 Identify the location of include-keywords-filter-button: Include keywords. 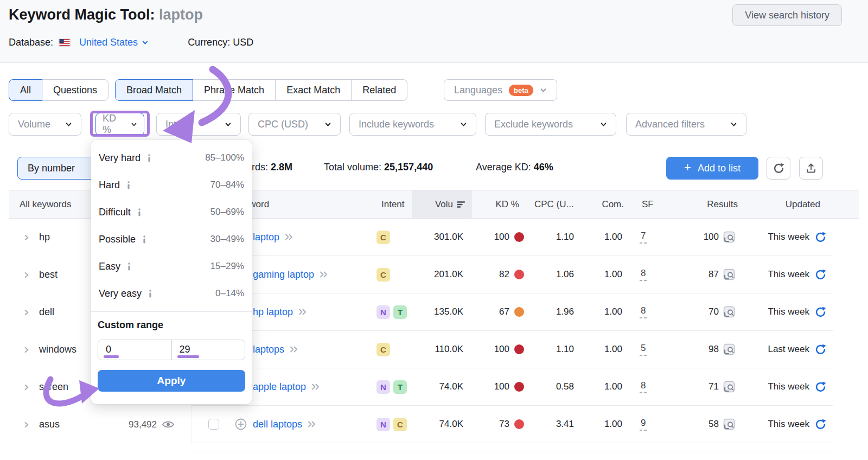
(413, 124).